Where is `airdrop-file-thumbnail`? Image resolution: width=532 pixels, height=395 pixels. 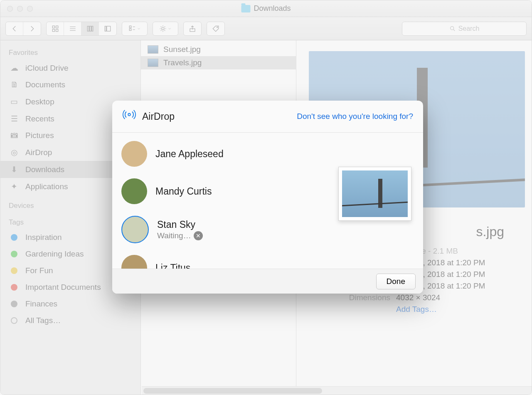
airdrop-file-thumbnail is located at coordinates (375, 194).